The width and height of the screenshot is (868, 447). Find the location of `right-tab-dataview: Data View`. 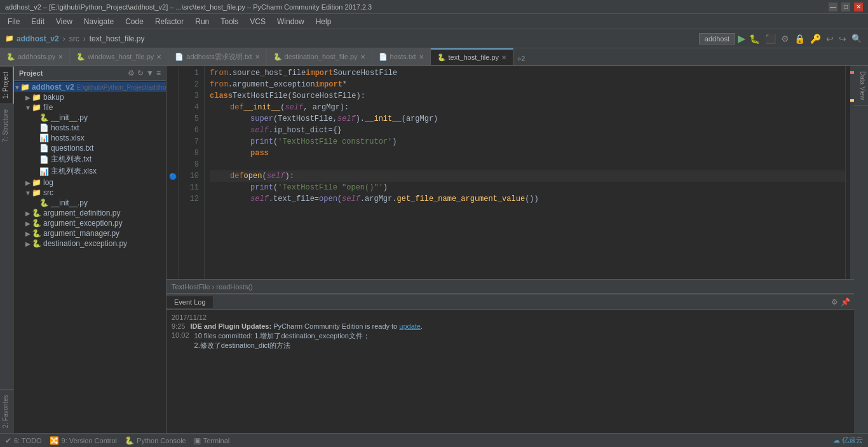

right-tab-dataview: Data View is located at coordinates (861, 86).